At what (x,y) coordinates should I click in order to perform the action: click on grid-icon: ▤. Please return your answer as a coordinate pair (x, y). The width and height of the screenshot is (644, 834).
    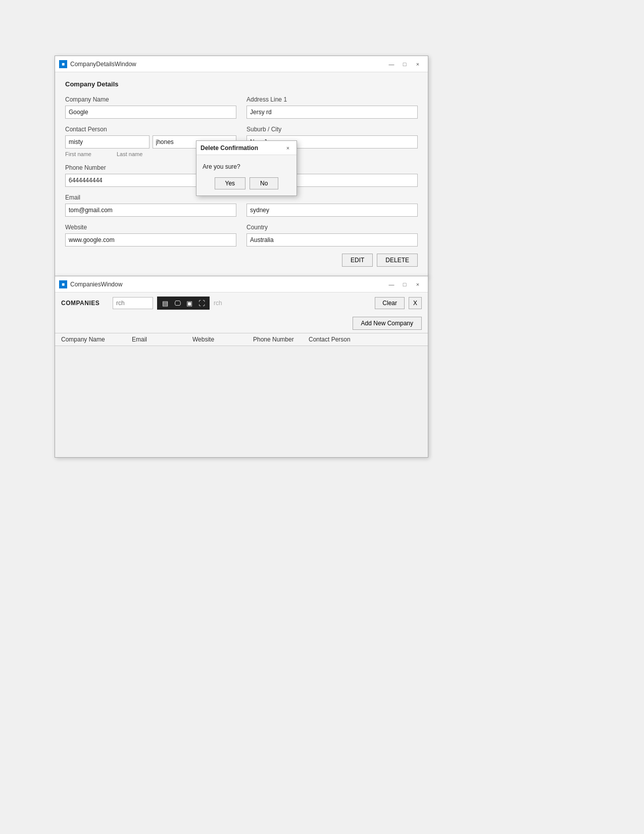
    Looking at the image, I should click on (165, 303).